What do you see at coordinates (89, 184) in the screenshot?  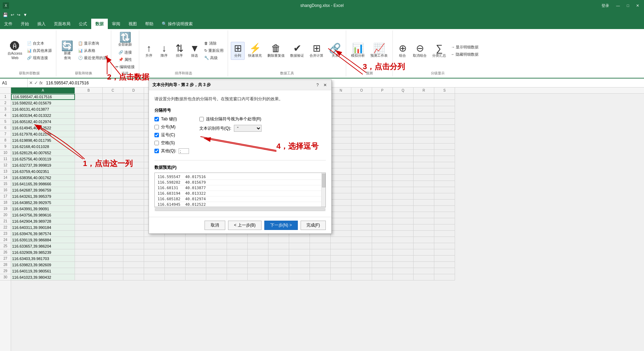 I see `cell-B15` at bounding box center [89, 184].